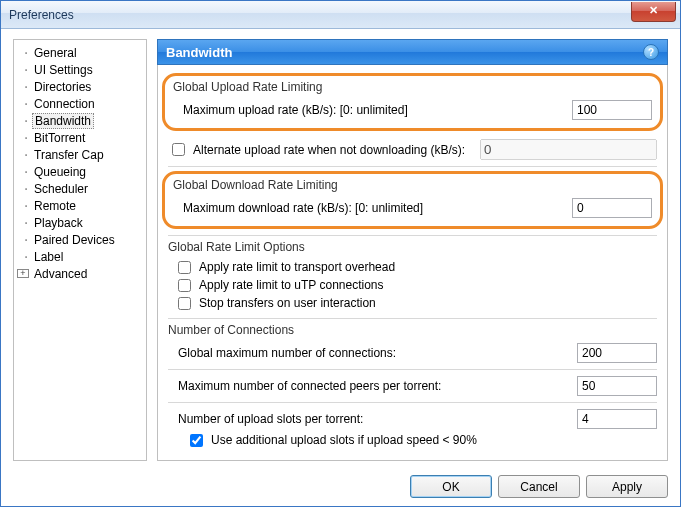 This screenshot has width=681, height=507. Describe the element at coordinates (80, 120) in the screenshot. I see `tree-item-bandwidth: ·Bandwidth` at that location.